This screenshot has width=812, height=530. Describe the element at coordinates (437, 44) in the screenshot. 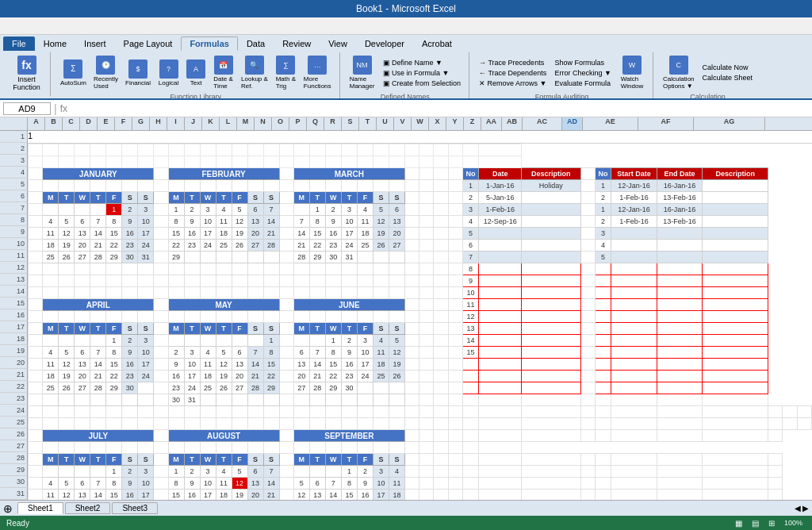

I see `tab-acrobat: Acrobat` at that location.